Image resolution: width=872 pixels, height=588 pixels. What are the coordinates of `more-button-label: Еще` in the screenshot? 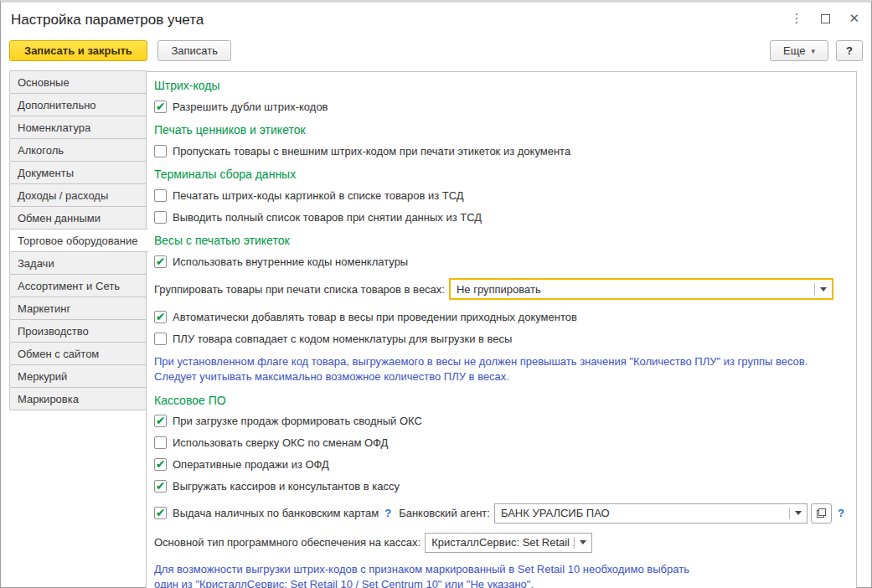 It's located at (794, 50).